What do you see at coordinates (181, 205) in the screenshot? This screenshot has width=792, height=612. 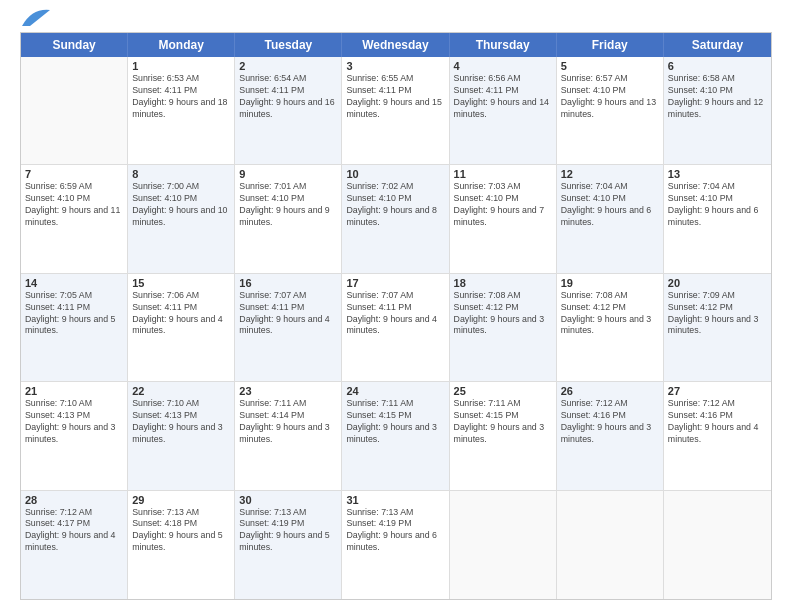 I see `cell-info: Sunrise: 7:00 AM Sunset: 4:10 PM Dayligh…` at bounding box center [181, 205].